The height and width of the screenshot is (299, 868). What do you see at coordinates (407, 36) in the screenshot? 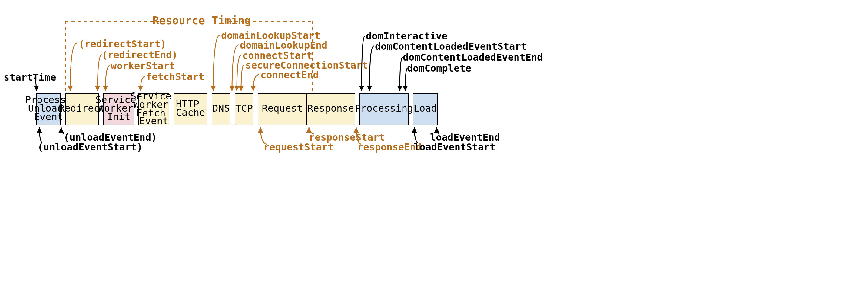
I see `label-domInteractive: domInteractive` at bounding box center [407, 36].